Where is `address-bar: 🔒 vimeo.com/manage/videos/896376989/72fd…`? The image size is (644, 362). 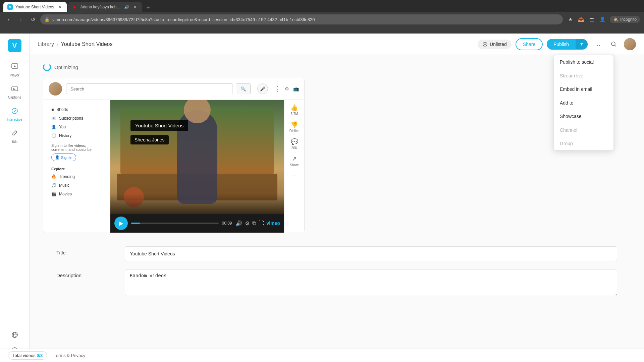
address-bar: 🔒 vimeo.com/manage/videos/896376989/72fd… is located at coordinates (302, 19).